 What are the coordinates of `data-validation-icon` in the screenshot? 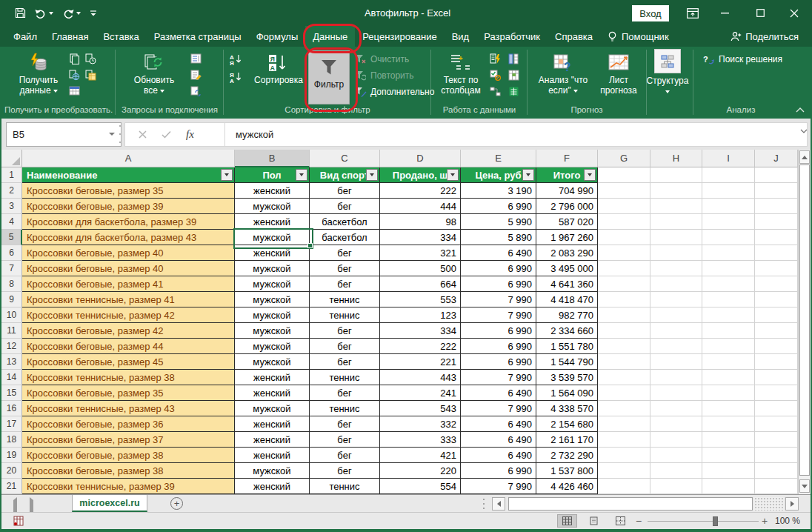 It's located at (495, 75).